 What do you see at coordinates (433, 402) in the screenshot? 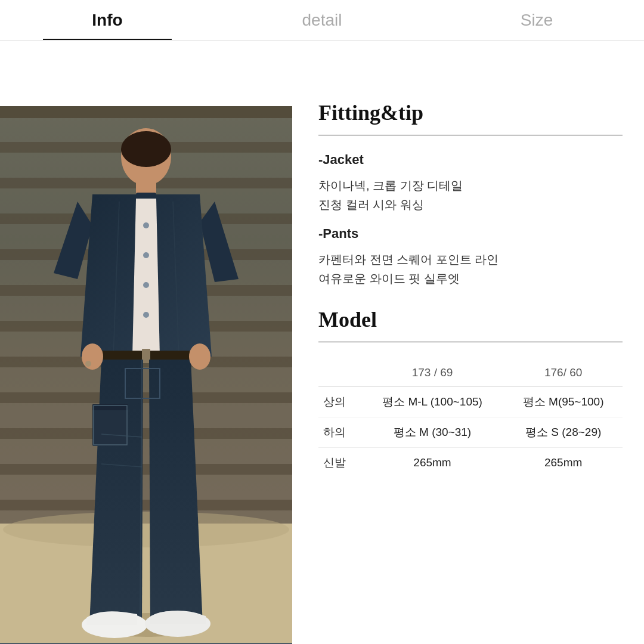
I see `row-col1: 평소 M-L (100~105)` at bounding box center [433, 402].